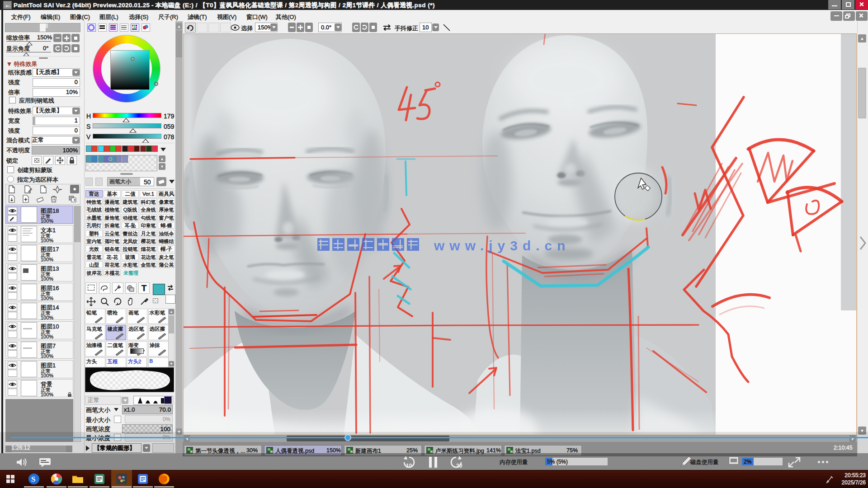 Image resolution: width=868 pixels, height=488 pixels. What do you see at coordinates (409, 466) in the screenshot?
I see `svg-text: 10` at bounding box center [409, 466].